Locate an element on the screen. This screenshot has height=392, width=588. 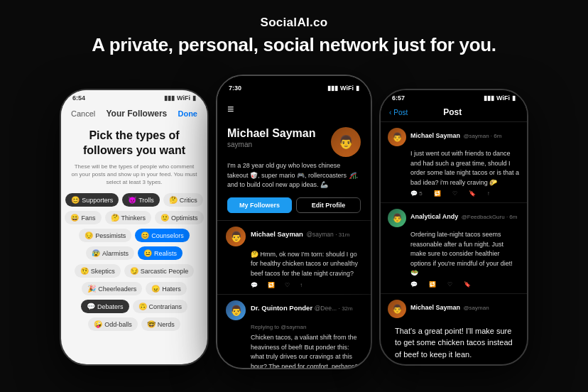
time-left: 6:54 is located at coordinates (79, 98).